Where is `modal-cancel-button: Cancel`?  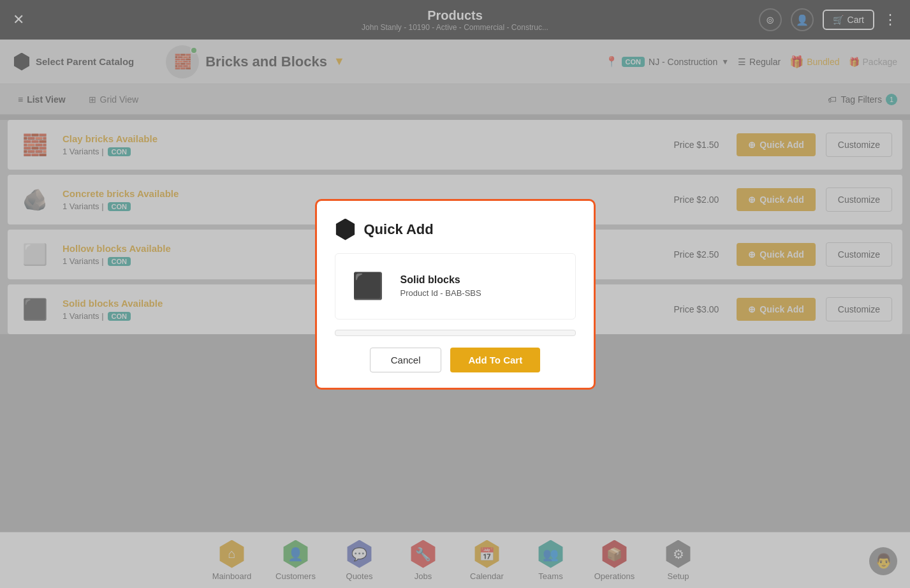 modal-cancel-button: Cancel is located at coordinates (406, 360).